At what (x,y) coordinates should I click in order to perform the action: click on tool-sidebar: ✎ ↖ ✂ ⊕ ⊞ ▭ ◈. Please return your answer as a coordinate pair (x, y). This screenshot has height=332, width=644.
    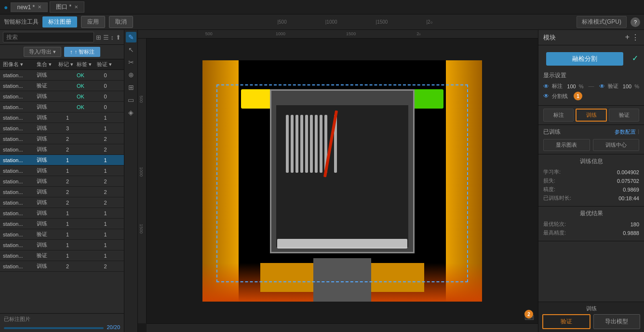
    Looking at the image, I should click on (131, 181).